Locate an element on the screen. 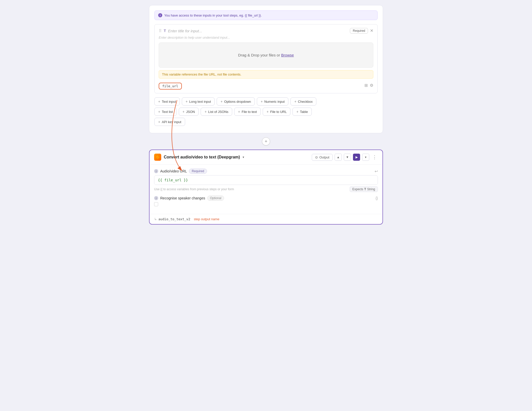 The width and height of the screenshot is (532, 411). type-btn-table: + Table is located at coordinates (302, 112).